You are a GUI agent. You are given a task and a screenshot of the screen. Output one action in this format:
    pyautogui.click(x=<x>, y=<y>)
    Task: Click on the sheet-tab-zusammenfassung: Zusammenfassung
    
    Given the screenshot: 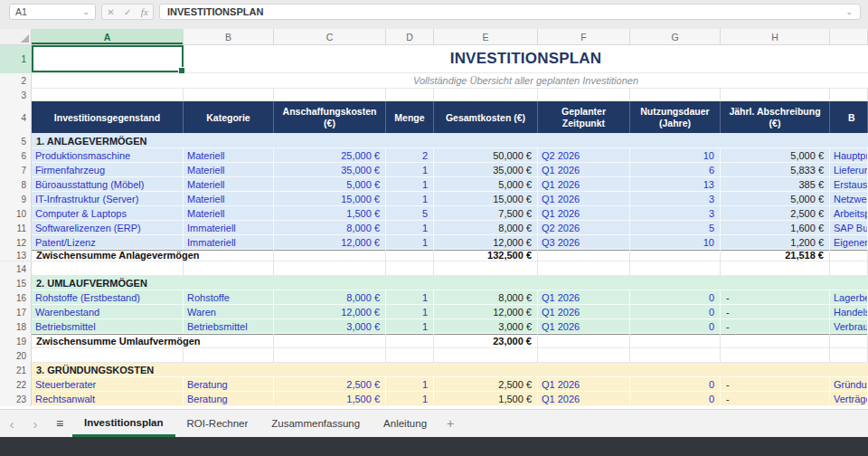 What is the action you would take?
    pyautogui.click(x=316, y=423)
    